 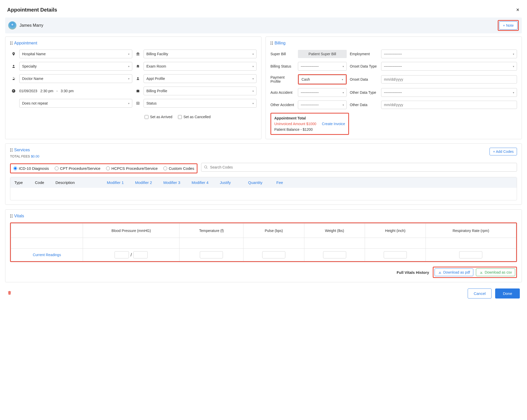 I want to click on patient-bar: James Marry + Note, so click(x=264, y=25).